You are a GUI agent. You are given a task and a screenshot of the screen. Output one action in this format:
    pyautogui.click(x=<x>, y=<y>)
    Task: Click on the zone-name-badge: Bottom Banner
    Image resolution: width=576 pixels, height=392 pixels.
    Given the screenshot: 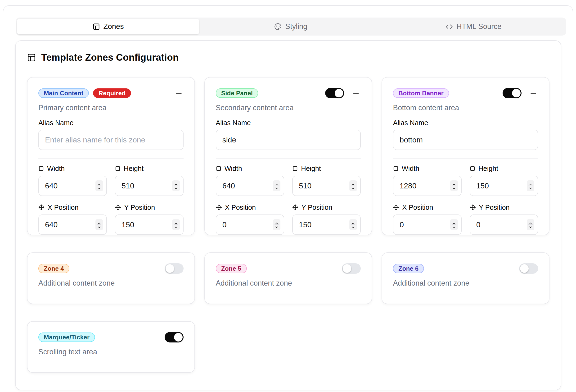 What is the action you would take?
    pyautogui.click(x=421, y=93)
    